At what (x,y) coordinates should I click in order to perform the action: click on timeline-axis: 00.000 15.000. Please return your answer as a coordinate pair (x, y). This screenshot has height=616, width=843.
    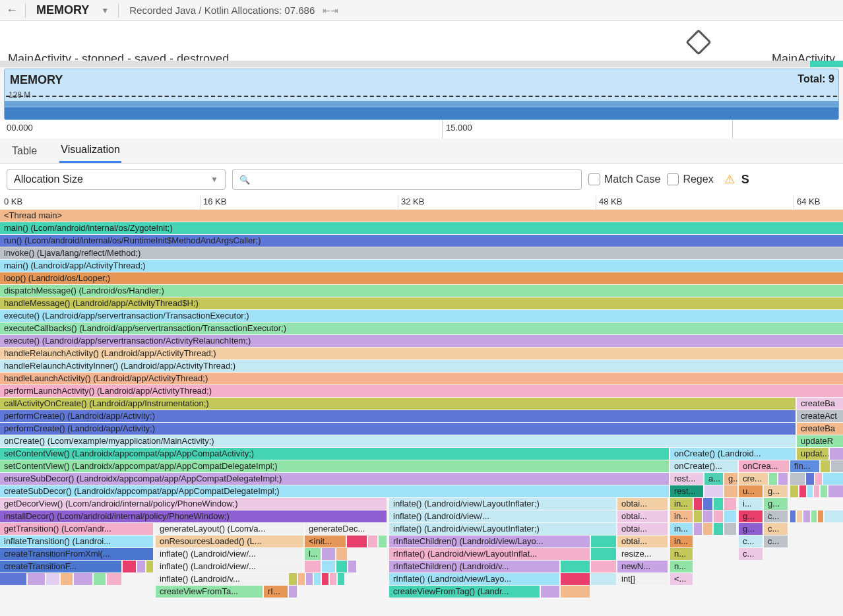
    Looking at the image, I should click on (422, 129).